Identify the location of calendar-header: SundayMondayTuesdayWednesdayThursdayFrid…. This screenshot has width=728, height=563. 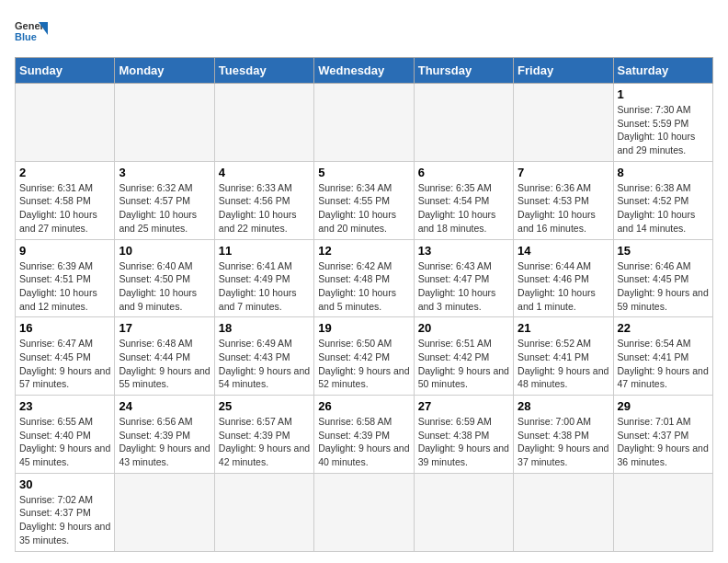
(364, 71).